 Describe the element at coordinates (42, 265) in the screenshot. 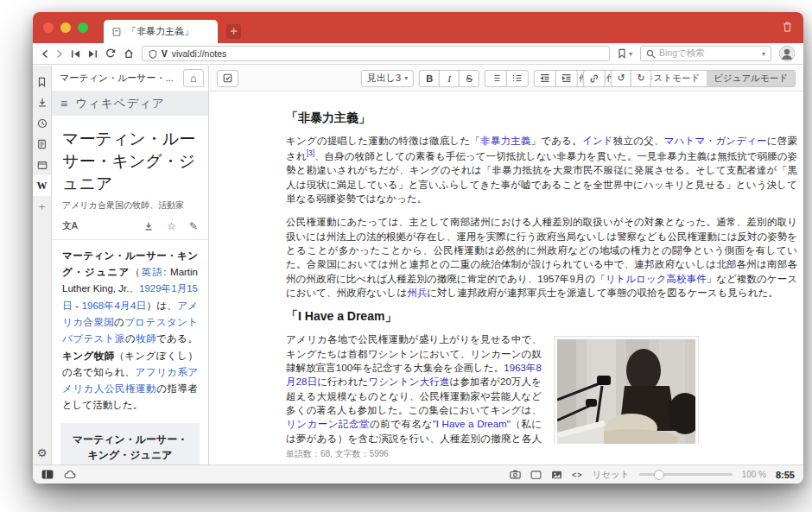

I see `panel-sidebar: W + ⚙` at that location.